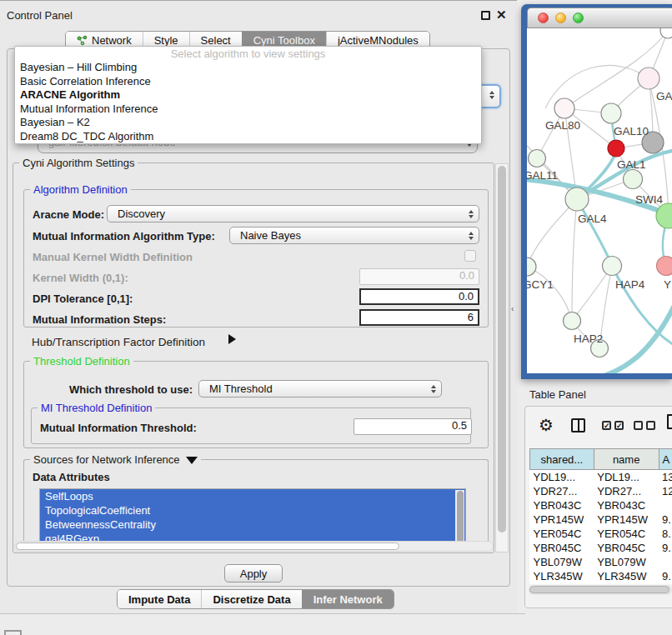 This screenshot has height=635, width=672. I want to click on which-threshold-select: MI Threshold, so click(320, 388).